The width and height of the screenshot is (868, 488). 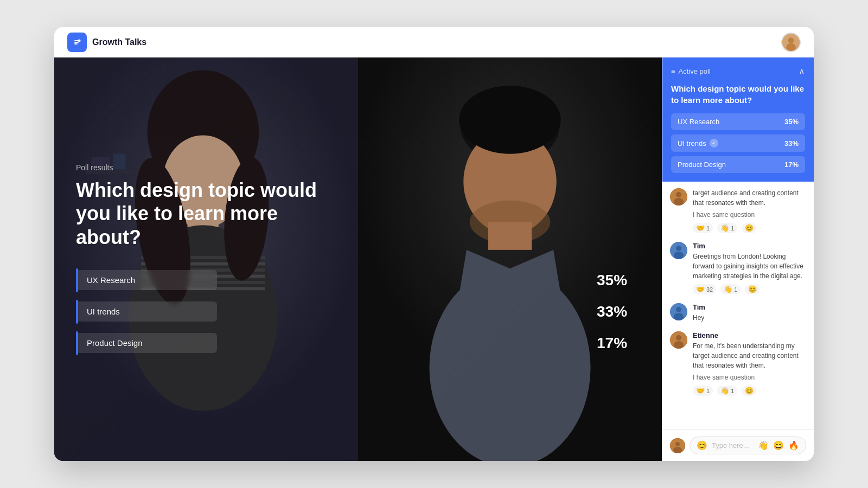 I want to click on sidebar-poll-label-1: UX Research, so click(x=699, y=121).